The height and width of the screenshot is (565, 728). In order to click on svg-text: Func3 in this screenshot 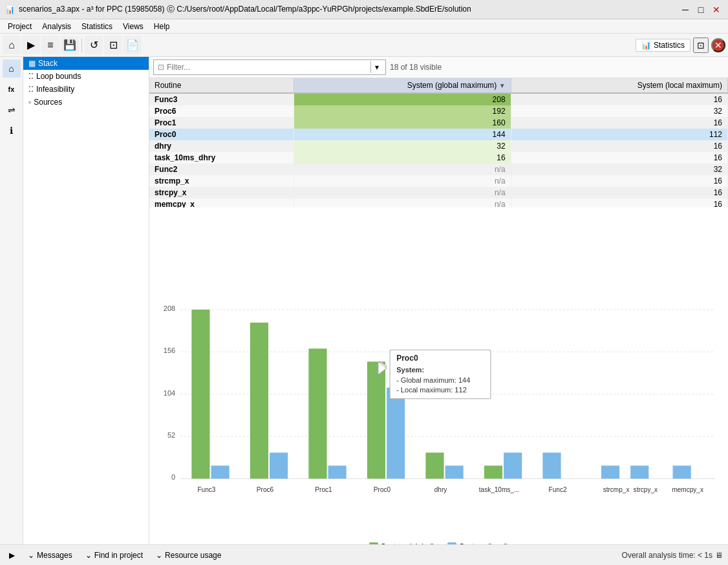, I will do `click(206, 490)`.